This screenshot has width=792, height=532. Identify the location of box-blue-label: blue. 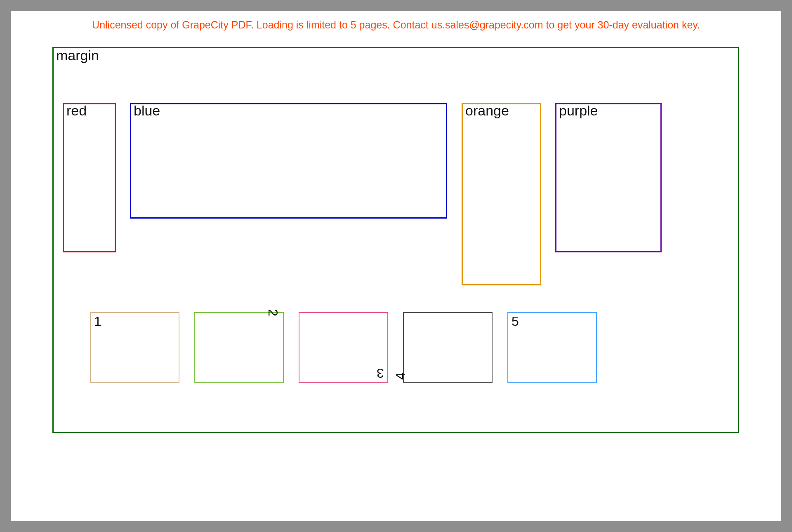
(147, 111).